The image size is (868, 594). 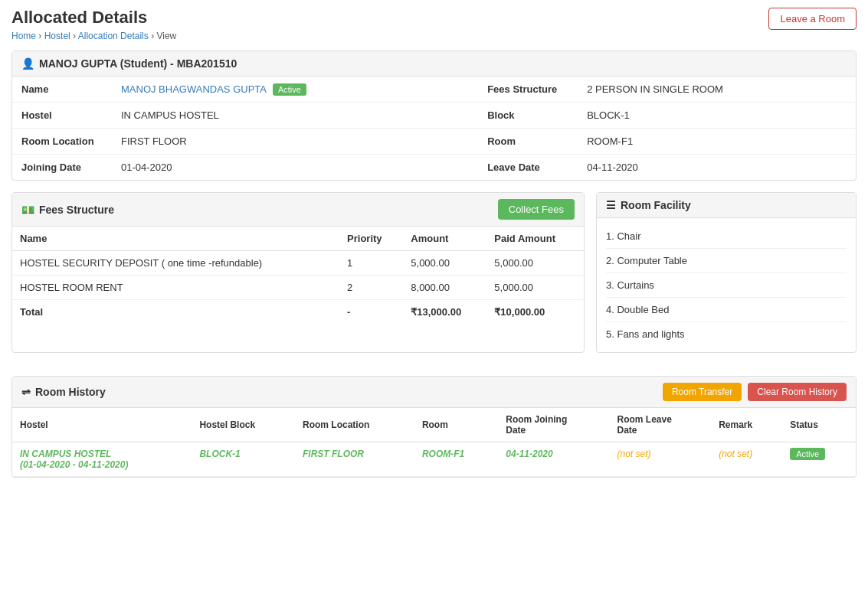 What do you see at coordinates (535, 288) in the screenshot?
I see `fees-row-paid-2: 5,000.00` at bounding box center [535, 288].